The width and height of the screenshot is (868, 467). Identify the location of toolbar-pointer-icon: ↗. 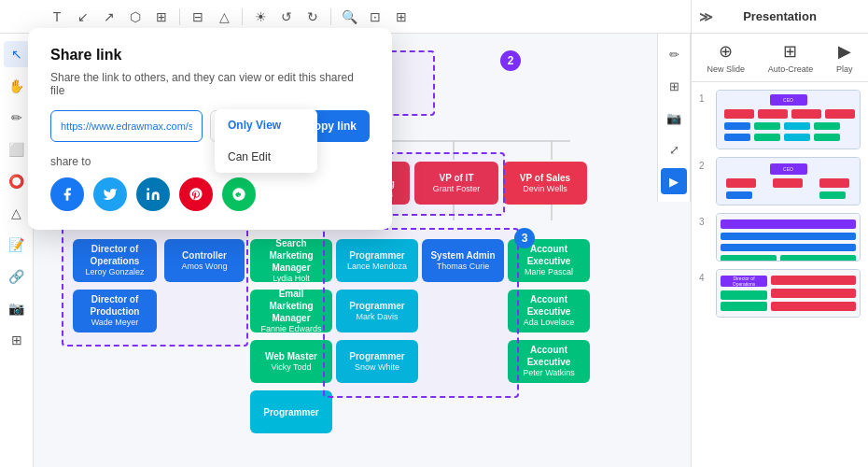
(109, 17).